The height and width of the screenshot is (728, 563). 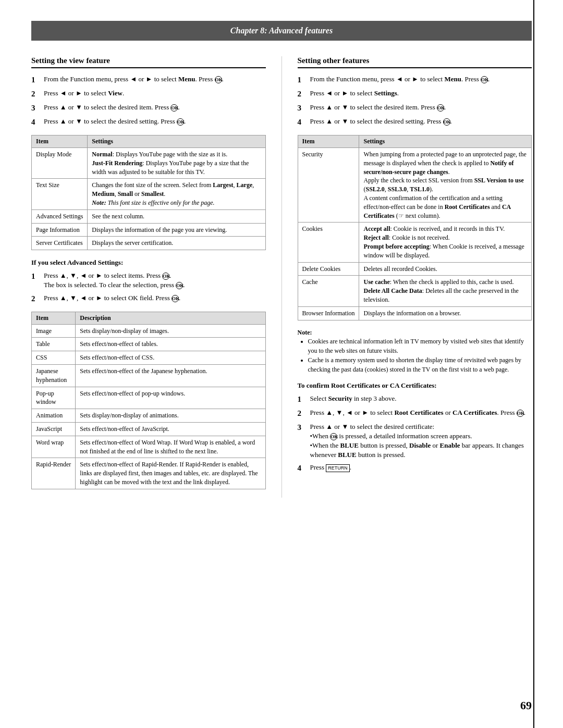 What do you see at coordinates (415, 186) in the screenshot?
I see `table-row: Security When jumping from a protected p…` at bounding box center [415, 186].